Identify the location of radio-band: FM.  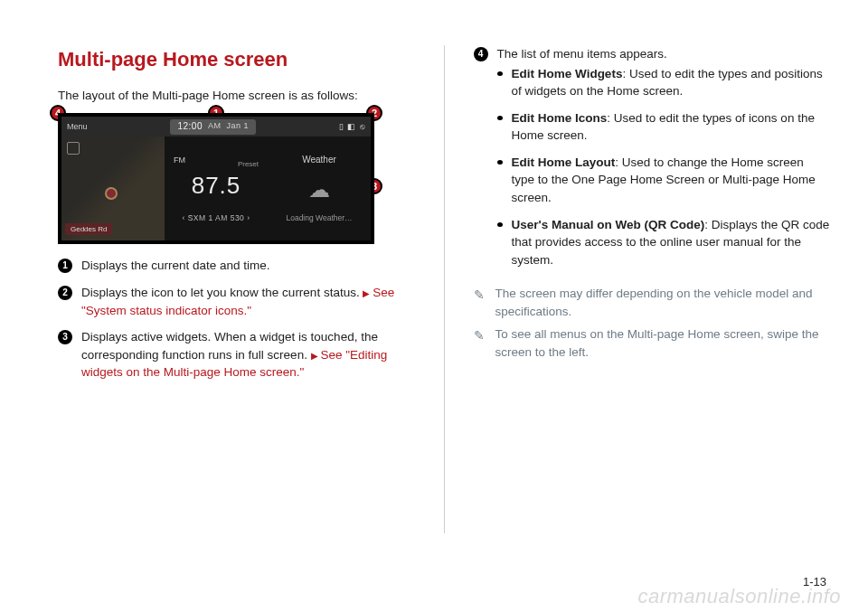
(179, 161).